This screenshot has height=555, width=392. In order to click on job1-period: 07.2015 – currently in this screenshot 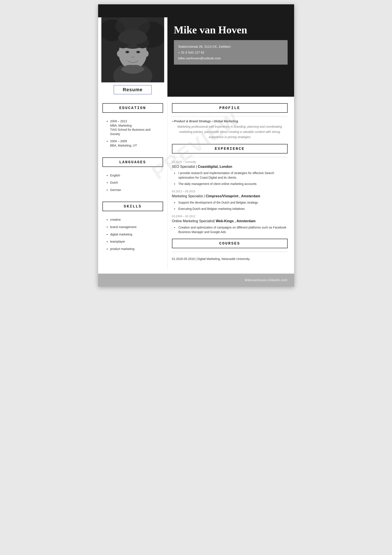, I will do `click(230, 162)`.